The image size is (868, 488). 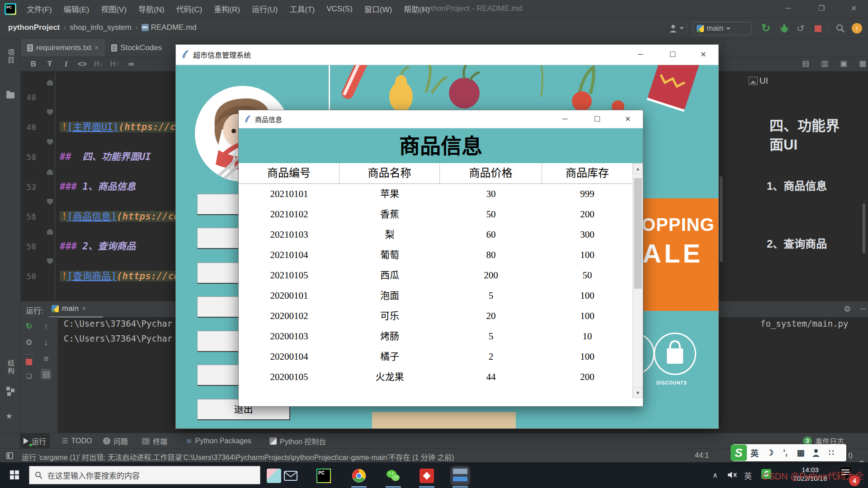 I want to click on tool-window-project: 项目, so click(x=11, y=56).